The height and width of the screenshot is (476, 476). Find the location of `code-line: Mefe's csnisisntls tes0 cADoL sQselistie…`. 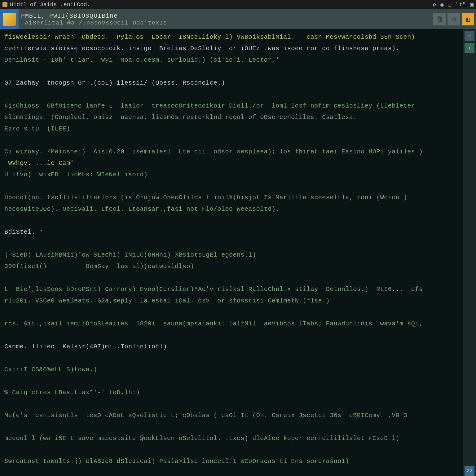

code-line: Mefe's csnisisntls tes0 cADoL sQselistie… is located at coordinates (231, 415).